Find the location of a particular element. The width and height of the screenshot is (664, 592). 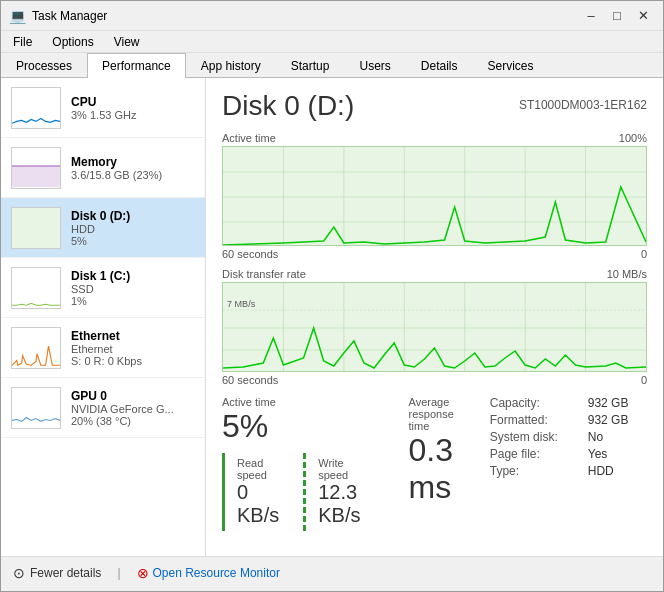

menu-bar: File Options View is located at coordinates (332, 42).